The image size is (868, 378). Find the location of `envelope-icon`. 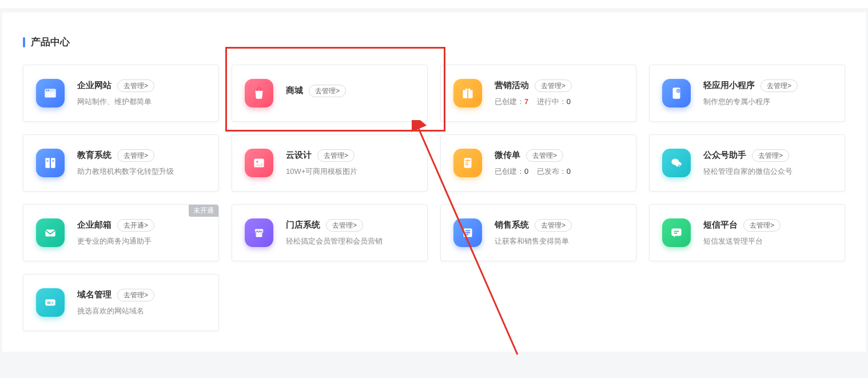

envelope-icon is located at coordinates (50, 233).